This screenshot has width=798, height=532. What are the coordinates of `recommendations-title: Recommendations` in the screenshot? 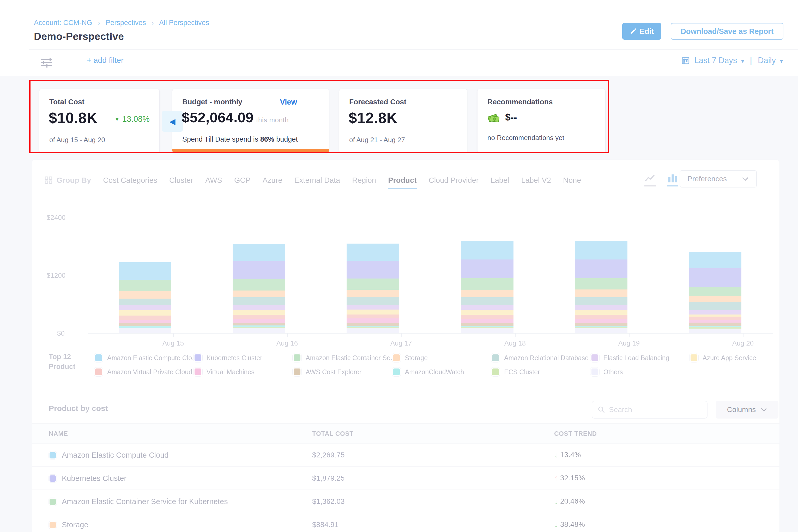 It's located at (520, 102).